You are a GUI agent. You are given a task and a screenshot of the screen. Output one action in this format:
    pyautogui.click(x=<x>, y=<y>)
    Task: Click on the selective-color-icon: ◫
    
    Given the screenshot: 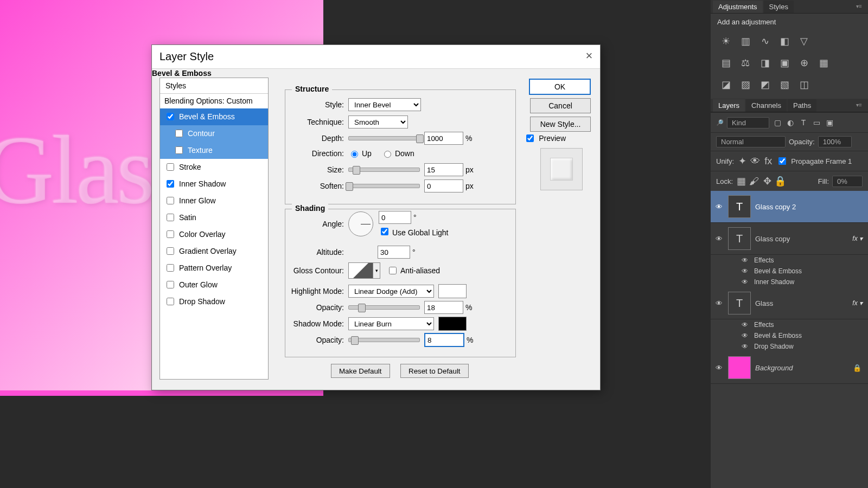 What is the action you would take?
    pyautogui.click(x=804, y=85)
    